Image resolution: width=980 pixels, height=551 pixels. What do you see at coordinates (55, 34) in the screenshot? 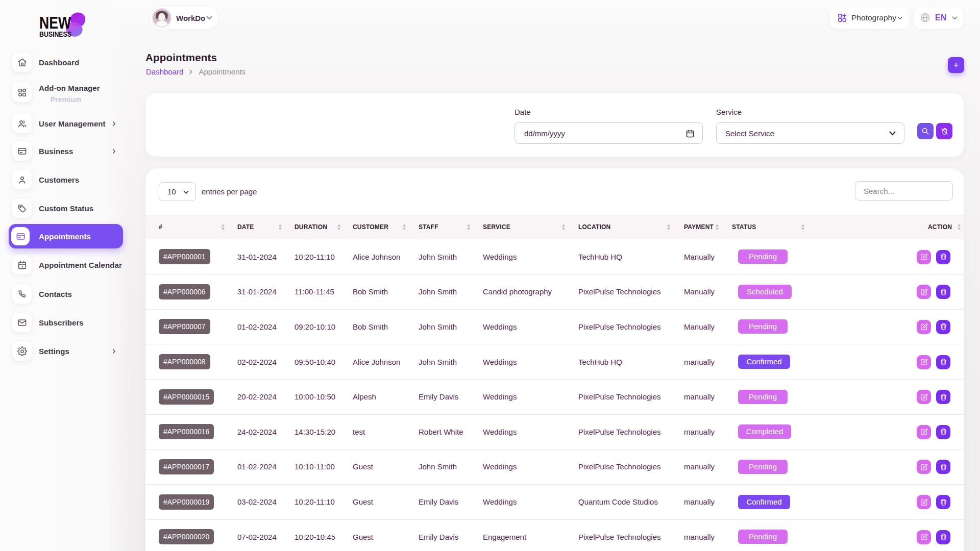
I see `svg-text: BUSINESS` at bounding box center [55, 34].